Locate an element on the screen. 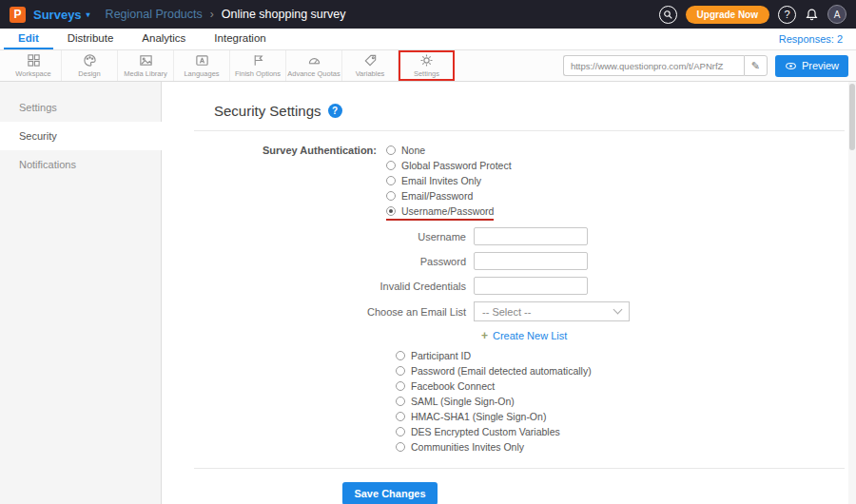  radio-label: SAML (Single Sign-On) is located at coordinates (462, 401).